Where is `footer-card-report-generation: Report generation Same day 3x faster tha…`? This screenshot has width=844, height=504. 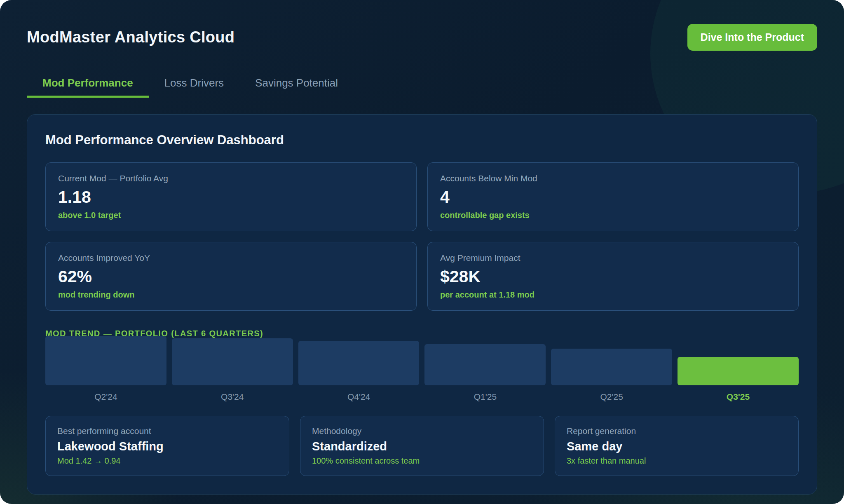
footer-card-report-generation: Report generation Same day 3x faster tha… is located at coordinates (677, 446).